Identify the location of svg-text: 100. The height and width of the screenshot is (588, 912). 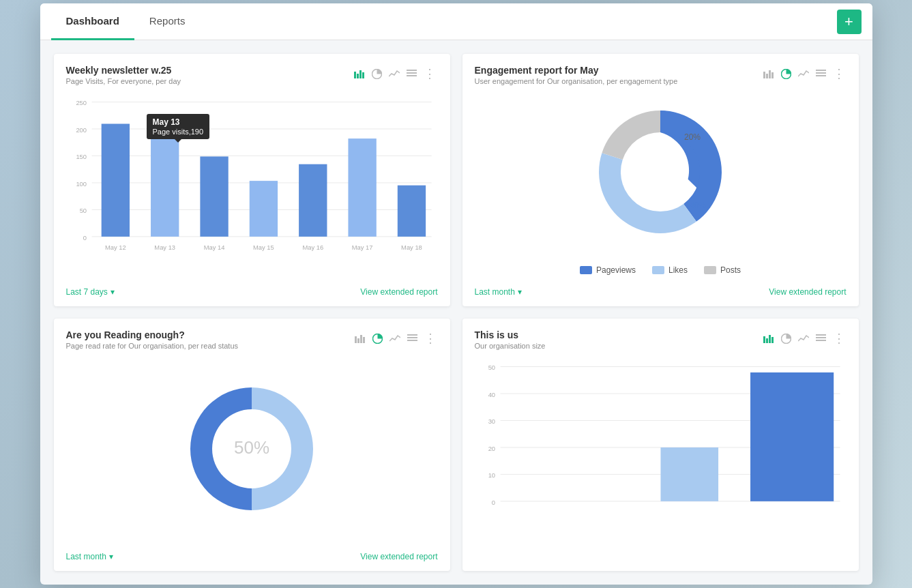
(81, 184).